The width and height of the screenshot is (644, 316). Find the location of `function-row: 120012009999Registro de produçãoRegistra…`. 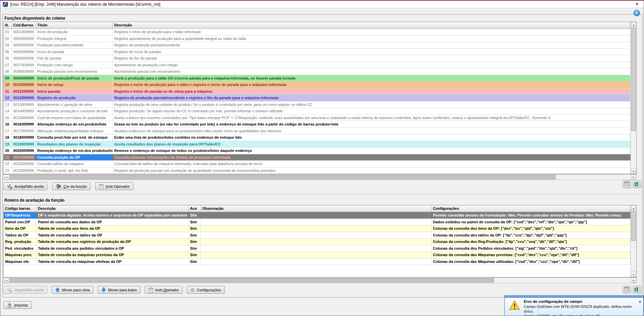

function-row: 120012009999Registro de produçãoRegistra… is located at coordinates (317, 98).